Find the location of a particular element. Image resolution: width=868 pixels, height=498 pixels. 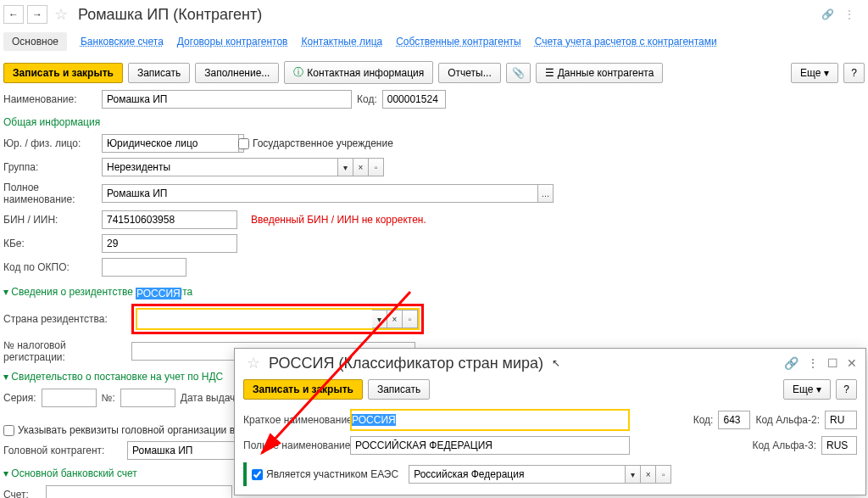

bin-input is located at coordinates (170, 220).